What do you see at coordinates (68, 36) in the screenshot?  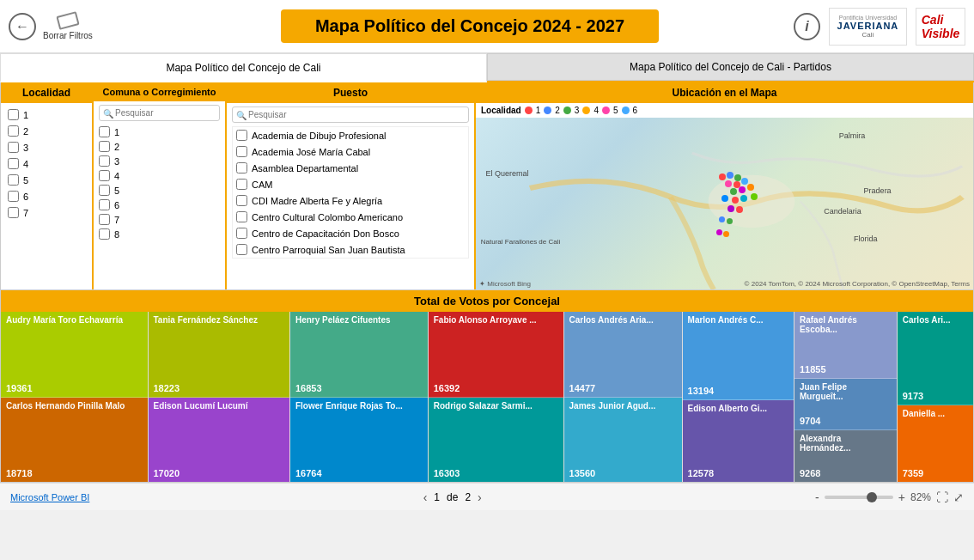 I see `erase-label: Borrar Filtros` at bounding box center [68, 36].